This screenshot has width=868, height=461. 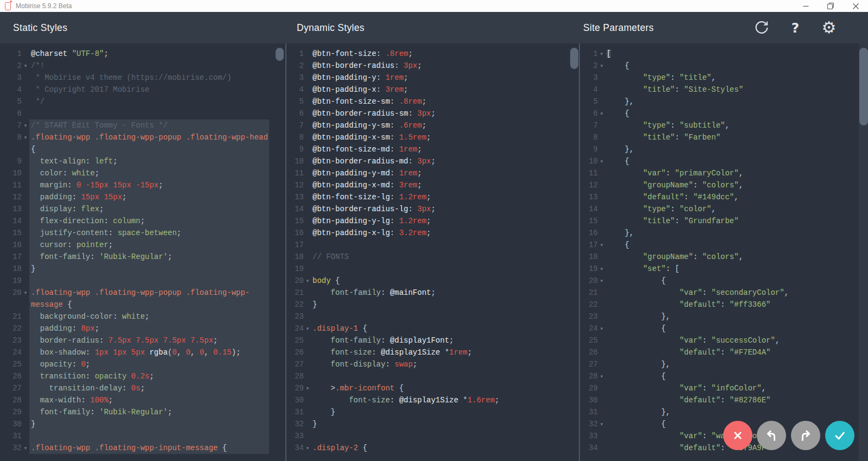 What do you see at coordinates (724, 376) in the screenshot?
I see `code-line: 28▾ {` at bounding box center [724, 376].